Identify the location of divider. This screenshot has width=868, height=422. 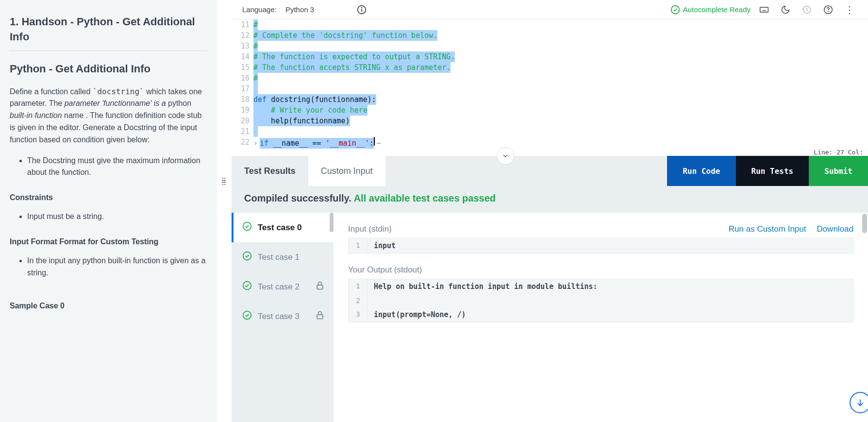
(109, 51).